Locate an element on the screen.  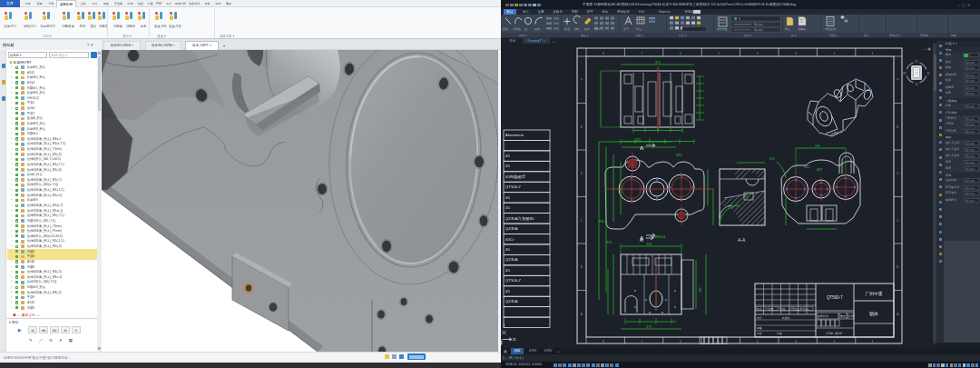
svg-text: Ø62 is located at coordinates (807, 167).